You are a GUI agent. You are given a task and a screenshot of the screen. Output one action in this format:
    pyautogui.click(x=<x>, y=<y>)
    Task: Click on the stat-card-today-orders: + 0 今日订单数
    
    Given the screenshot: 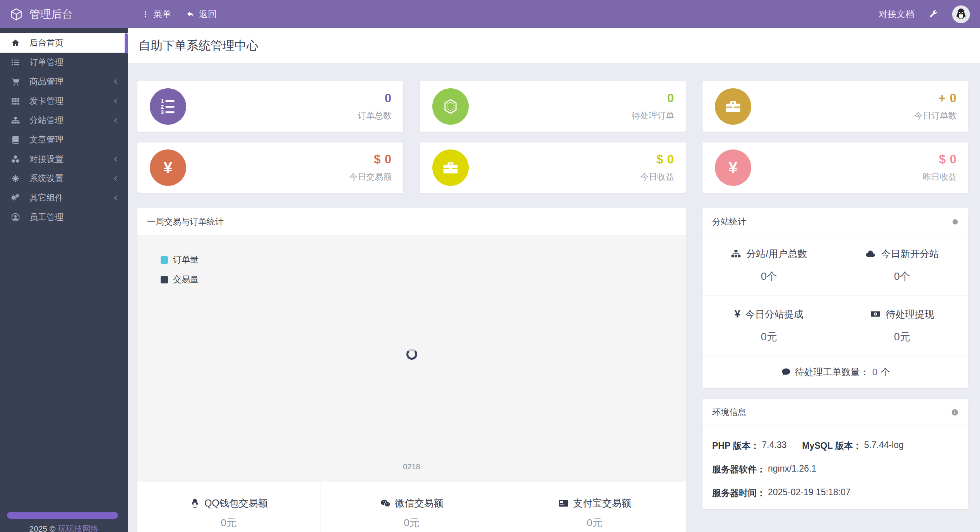 What is the action you would take?
    pyautogui.click(x=835, y=106)
    